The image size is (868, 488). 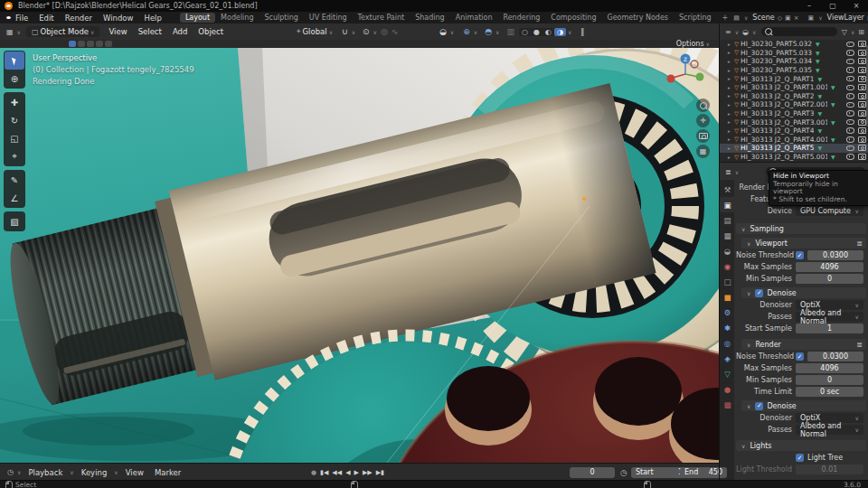 I want to click on select-mode-intersect, so click(x=108, y=43).